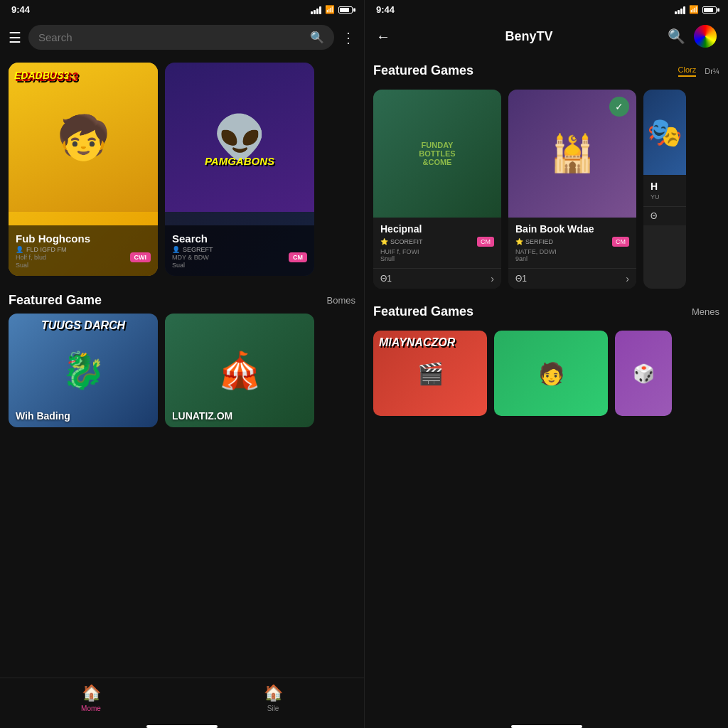 The width and height of the screenshot is (728, 728). I want to click on bottom-card-2: 🧑, so click(551, 373).